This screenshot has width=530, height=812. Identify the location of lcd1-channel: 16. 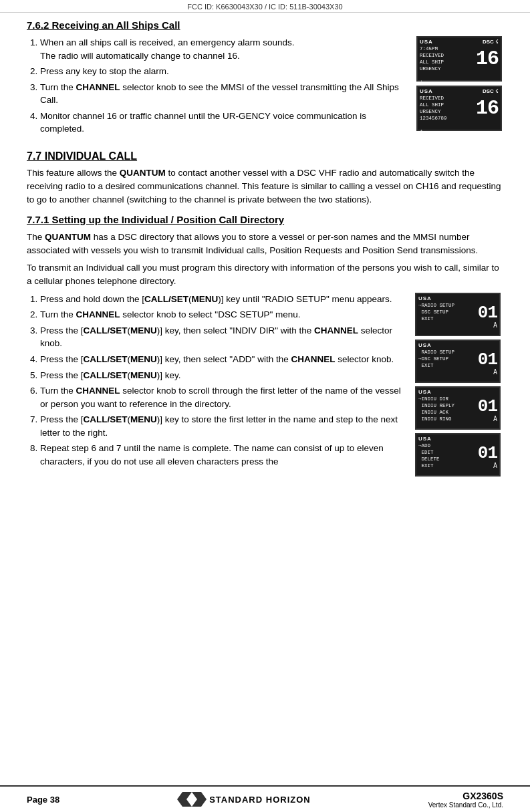
(487, 59).